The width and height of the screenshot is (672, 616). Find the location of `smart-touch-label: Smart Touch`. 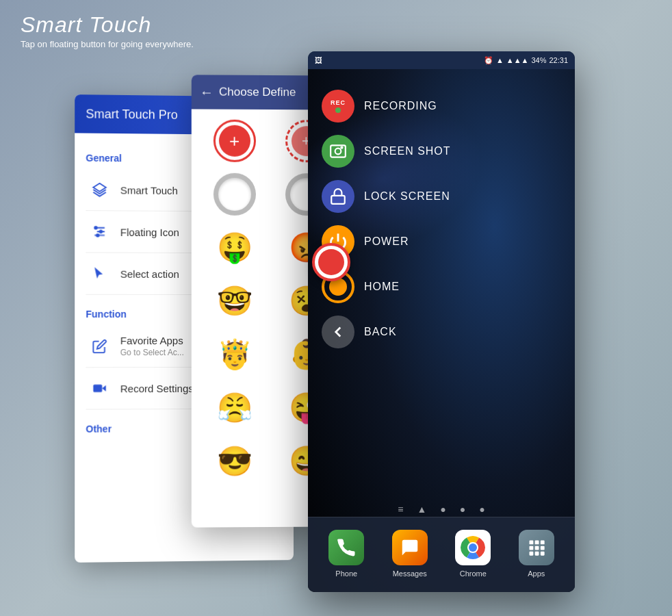

smart-touch-label: Smart Touch is located at coordinates (149, 190).